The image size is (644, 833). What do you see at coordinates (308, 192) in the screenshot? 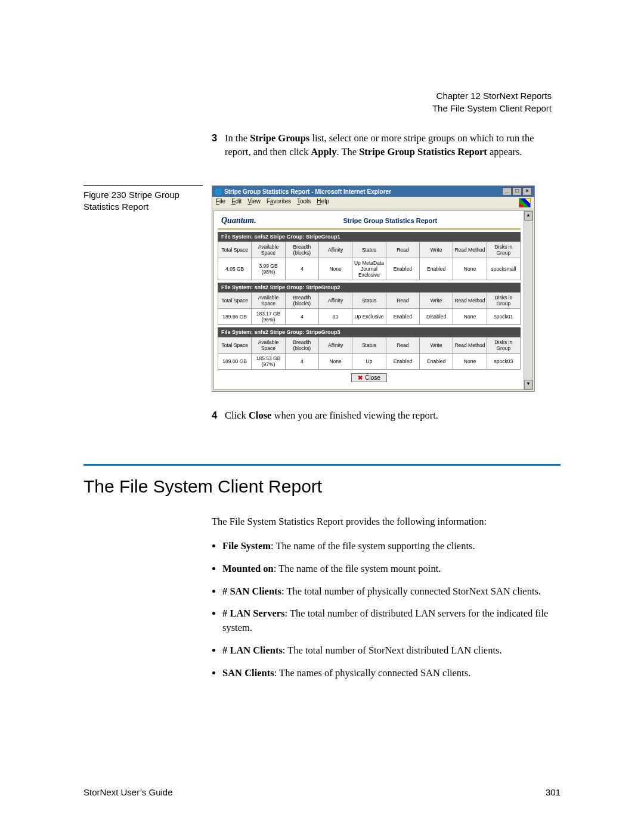
I see `window-title: Stripe Group Statistics Report - Microso…` at bounding box center [308, 192].